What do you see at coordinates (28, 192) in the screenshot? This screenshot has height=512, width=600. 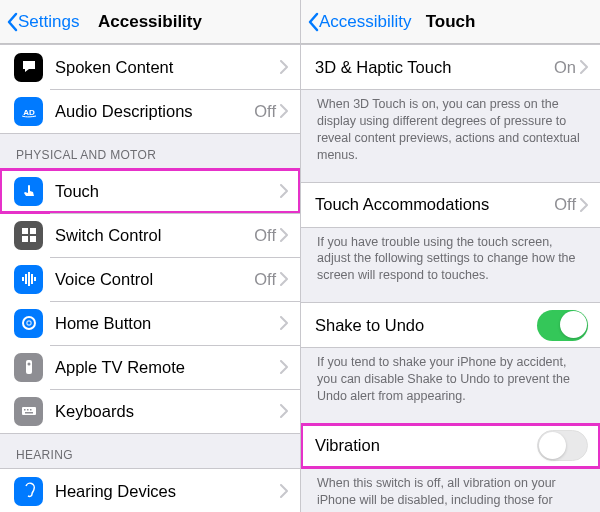 I see `touch-icon` at bounding box center [28, 192].